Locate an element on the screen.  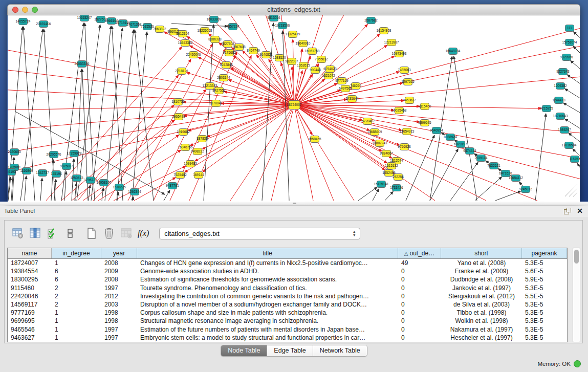
table-row: 977716911998Corpus callosum shape and si… is located at coordinates (288, 313).